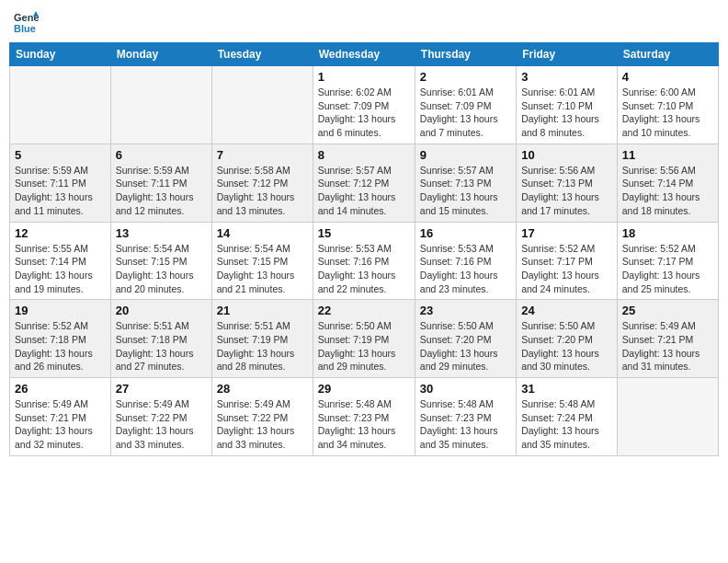 This screenshot has height=563, width=728. I want to click on day-number: 6, so click(162, 155).